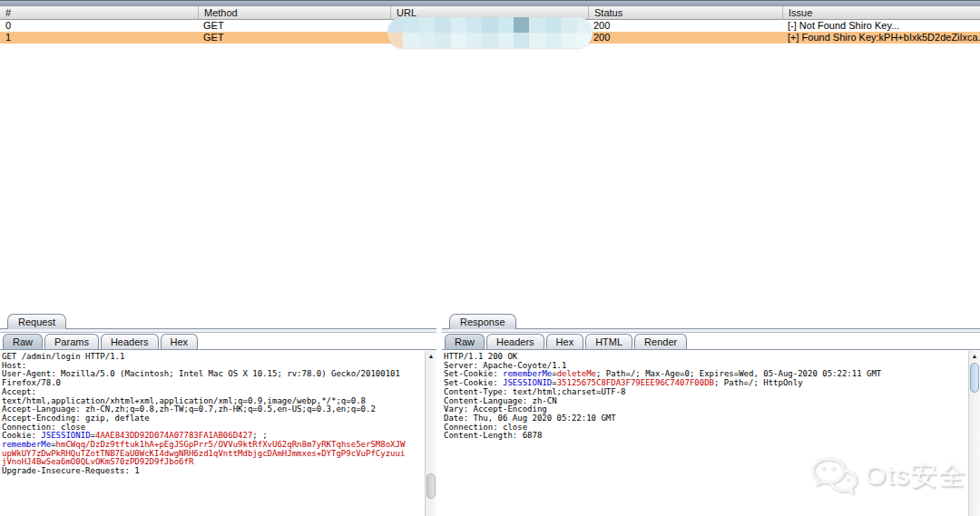 The width and height of the screenshot is (980, 516). I want to click on response-scrollbar: ▲, so click(975, 433).